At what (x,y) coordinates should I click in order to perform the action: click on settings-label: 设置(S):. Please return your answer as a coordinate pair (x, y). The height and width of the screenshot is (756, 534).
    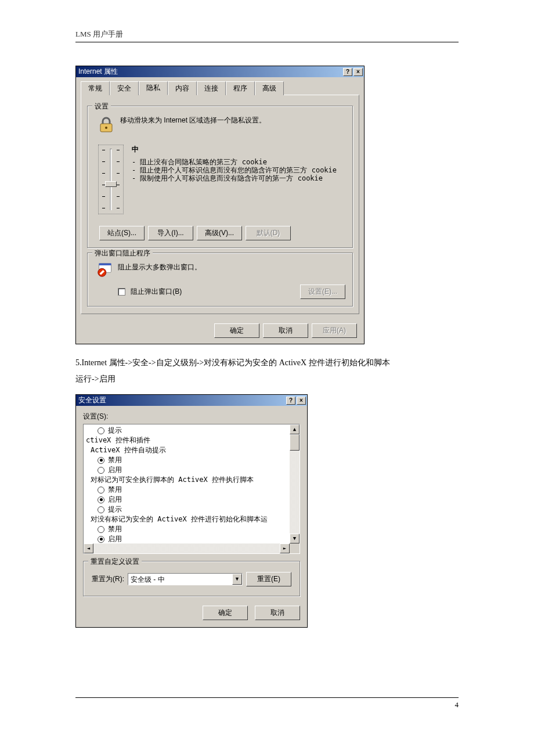
    Looking at the image, I should click on (192, 417).